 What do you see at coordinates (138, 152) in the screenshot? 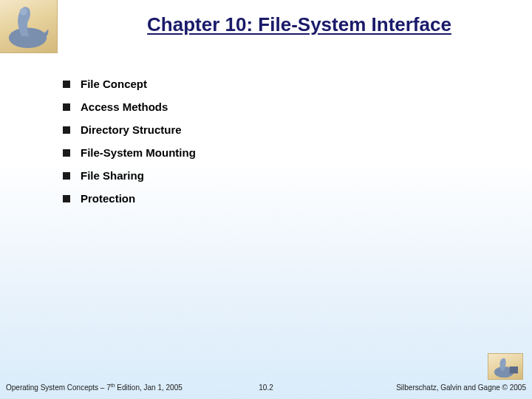
I see `bullet-label: File-System Mounting` at bounding box center [138, 152].